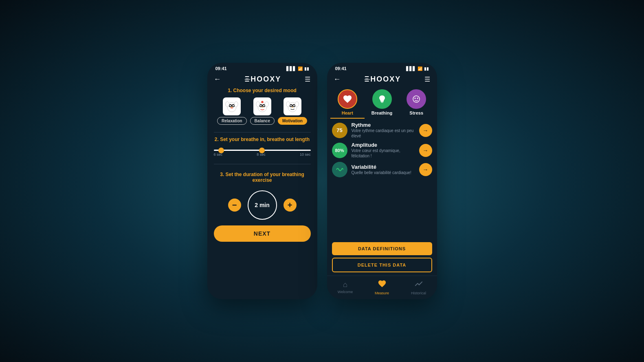 This screenshot has height=362, width=644. Describe the element at coordinates (382, 293) in the screenshot. I see `nav-label-measure: Measure` at that location.